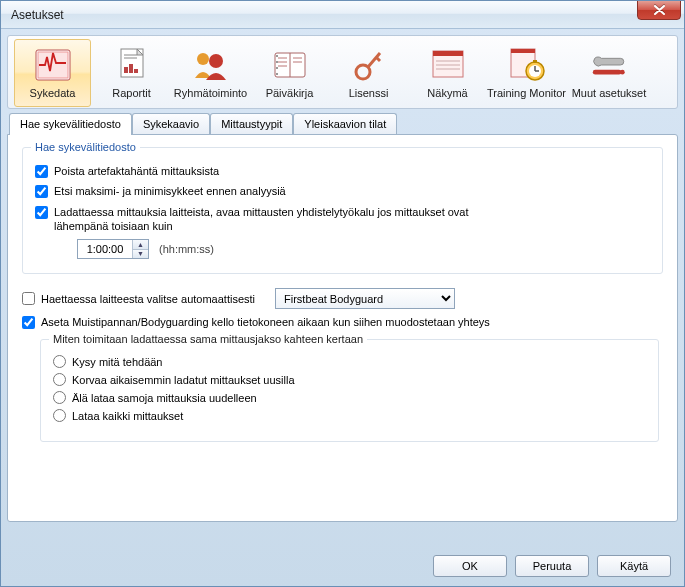 This screenshot has width=685, height=587. Describe the element at coordinates (659, 10) in the screenshot. I see `close-button` at that location.